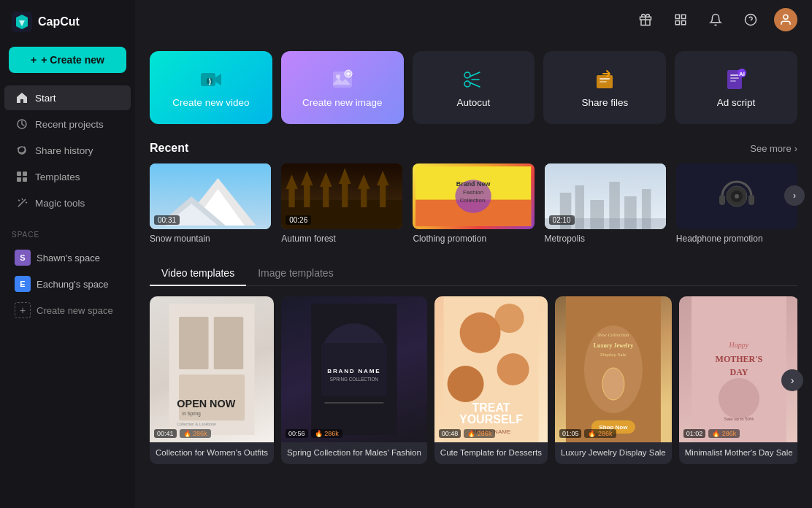 The width and height of the screenshot is (812, 508). What do you see at coordinates (473, 239) in the screenshot?
I see `recent-name-clothing: Clothing promotion` at bounding box center [473, 239].